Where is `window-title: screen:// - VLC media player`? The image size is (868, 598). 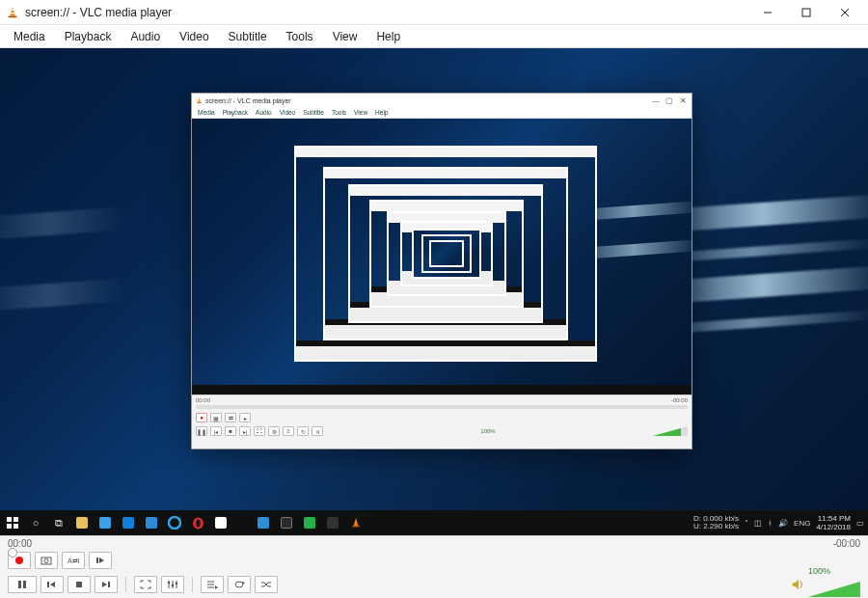 window-title: screen:// - VLC media player is located at coordinates (98, 13).